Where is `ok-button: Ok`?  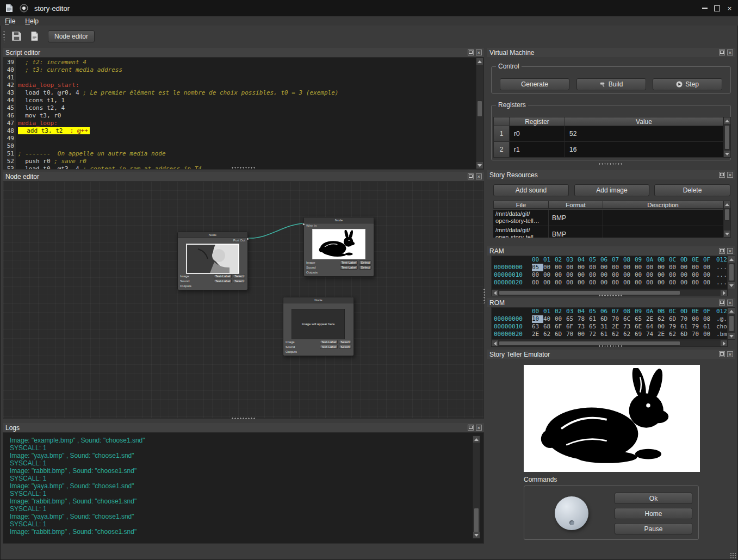
ok-button: Ok is located at coordinates (654, 498).